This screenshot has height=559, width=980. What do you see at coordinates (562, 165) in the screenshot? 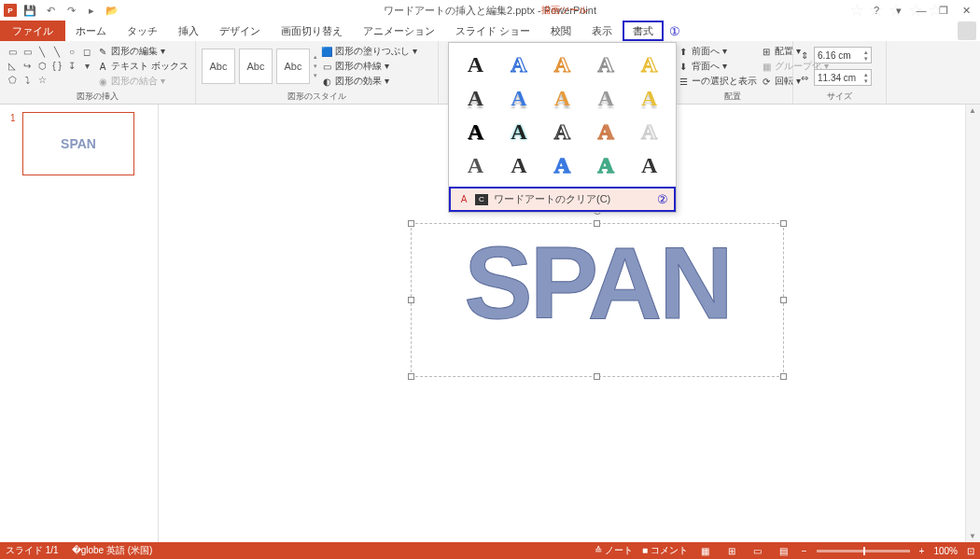
I see `wordart-style-18: A` at bounding box center [562, 165].